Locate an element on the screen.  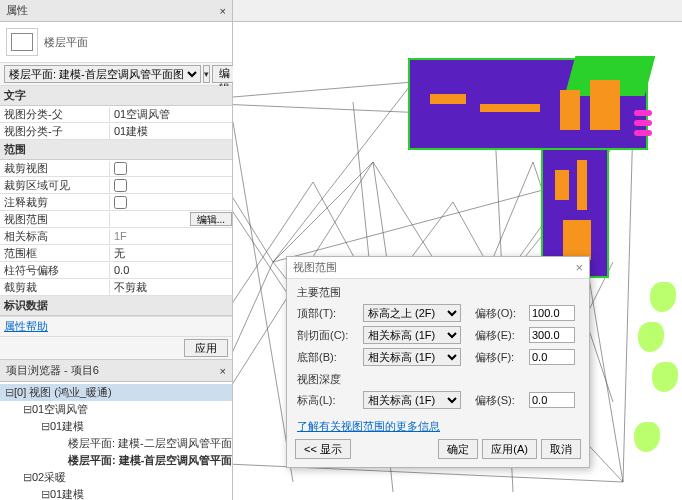
tree-item: 楼层平面: 建模-二层空调风管平面图 is located at coordinates (116, 444).